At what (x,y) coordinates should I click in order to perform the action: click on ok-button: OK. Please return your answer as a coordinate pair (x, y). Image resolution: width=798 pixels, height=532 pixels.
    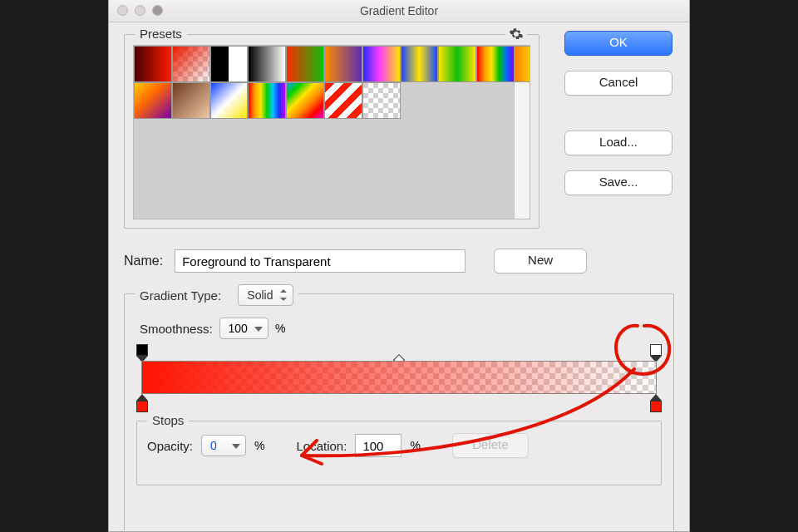
    Looking at the image, I should click on (618, 43).